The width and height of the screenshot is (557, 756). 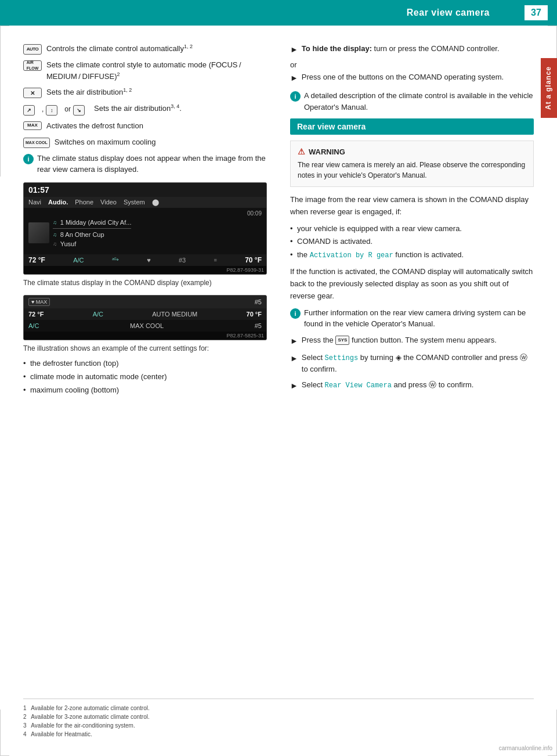 What do you see at coordinates (412, 386) in the screenshot?
I see `step-3: ► Select Rear View Camera and press ⓦ to…` at bounding box center [412, 386].